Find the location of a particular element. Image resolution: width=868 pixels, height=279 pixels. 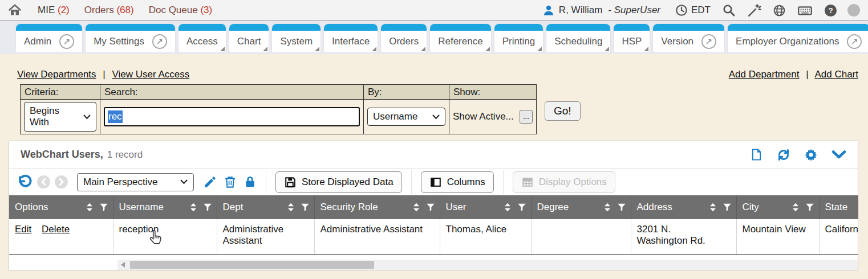

criteria-select: Begins With is located at coordinates (60, 117).